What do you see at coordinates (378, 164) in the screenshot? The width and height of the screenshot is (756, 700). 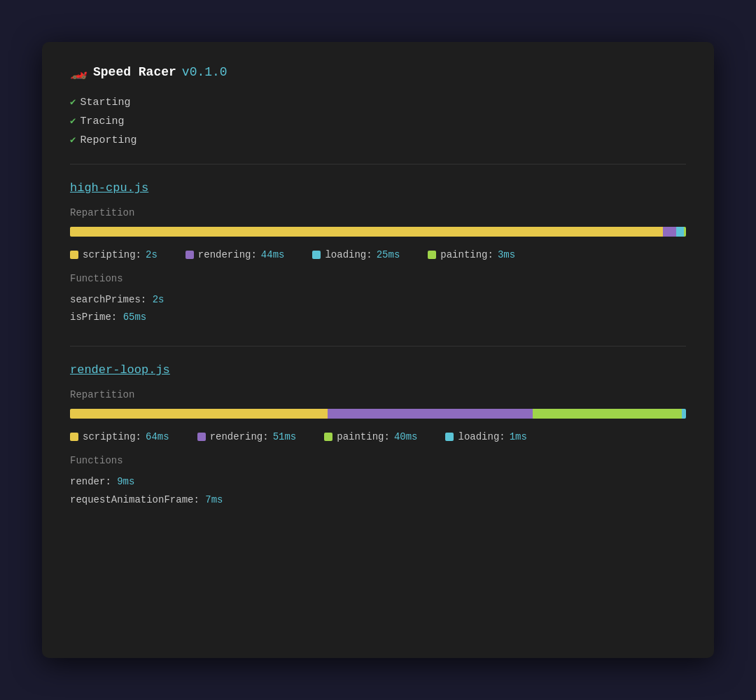 I see `header-divider` at bounding box center [378, 164].